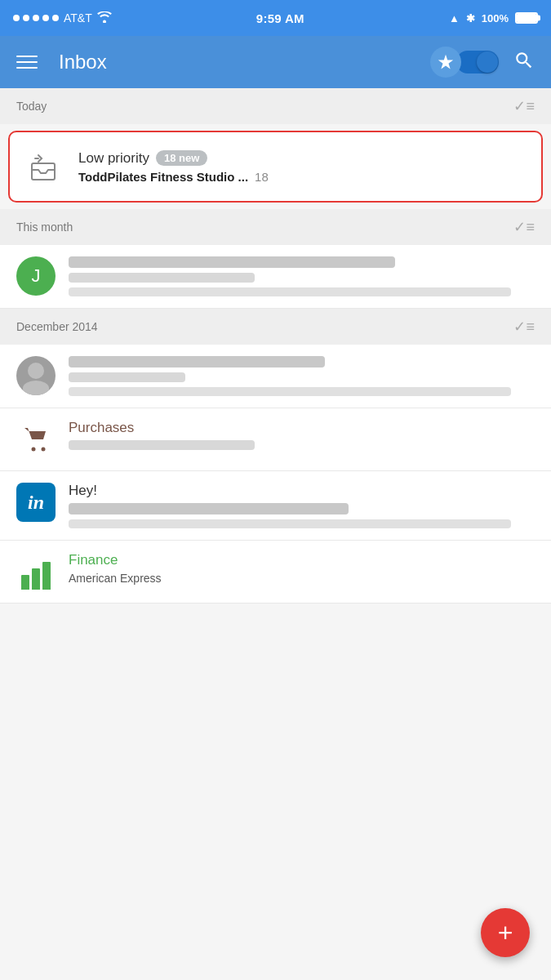 The height and width of the screenshot is (980, 551). I want to click on purchases-cart-icon, so click(36, 439).